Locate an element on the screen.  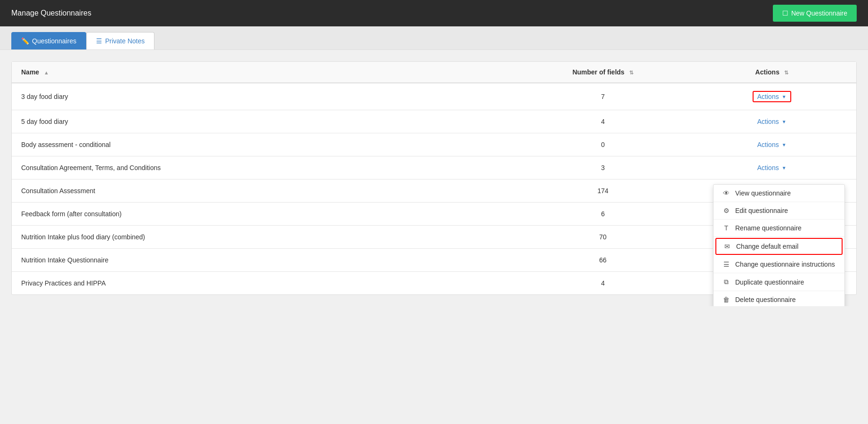
dropdown-label-edit: Edit questionnaire is located at coordinates (762, 211).